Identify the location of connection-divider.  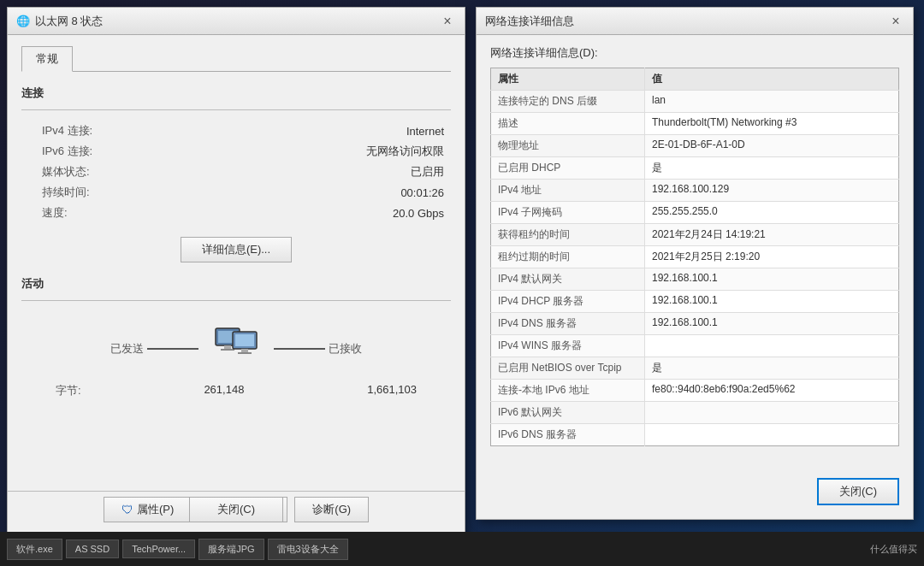
(236, 109).